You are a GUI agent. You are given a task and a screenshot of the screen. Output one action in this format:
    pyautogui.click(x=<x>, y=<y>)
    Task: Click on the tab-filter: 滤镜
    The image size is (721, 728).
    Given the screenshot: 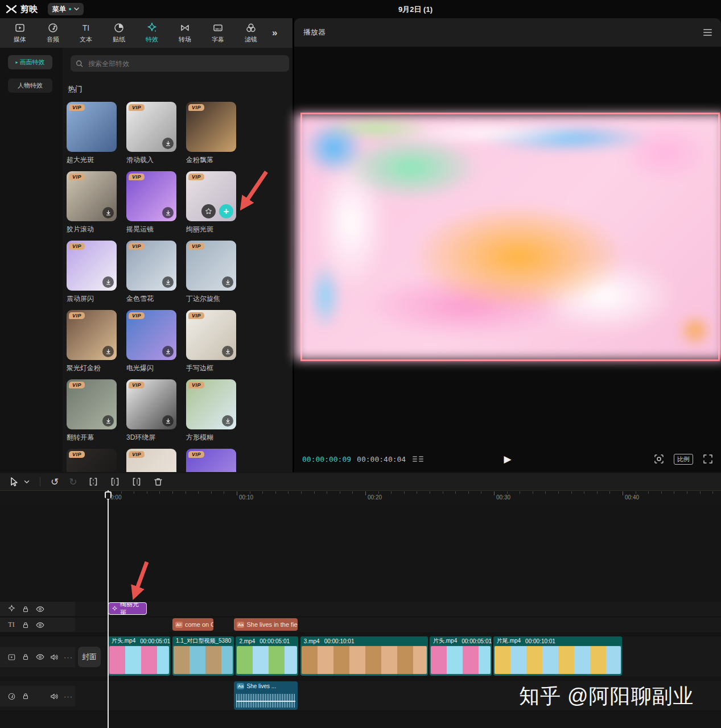 What is the action you would take?
    pyautogui.click(x=251, y=33)
    